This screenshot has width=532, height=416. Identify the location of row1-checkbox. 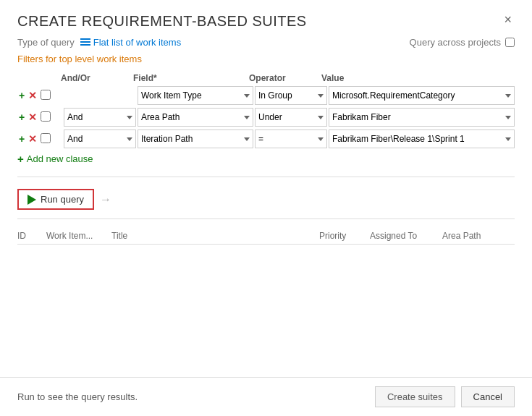
(46, 95).